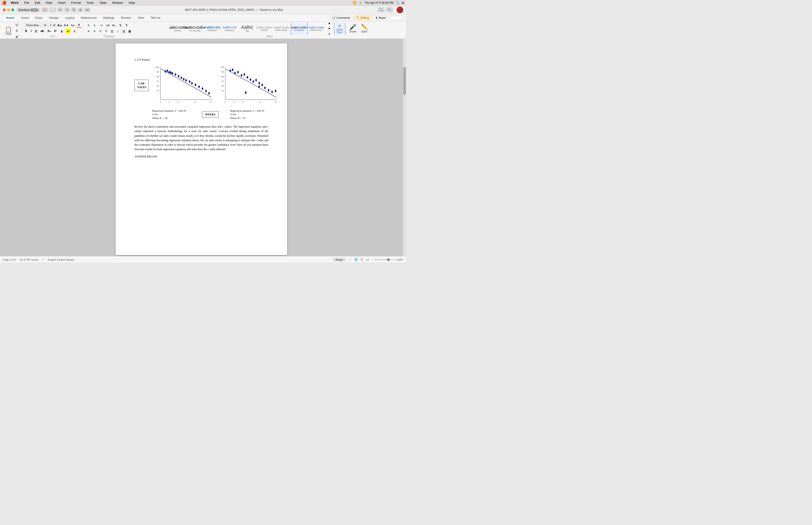 This screenshot has height=525, width=812. What do you see at coordinates (17, 31) in the screenshot?
I see `copy-button: ⎘` at bounding box center [17, 31].